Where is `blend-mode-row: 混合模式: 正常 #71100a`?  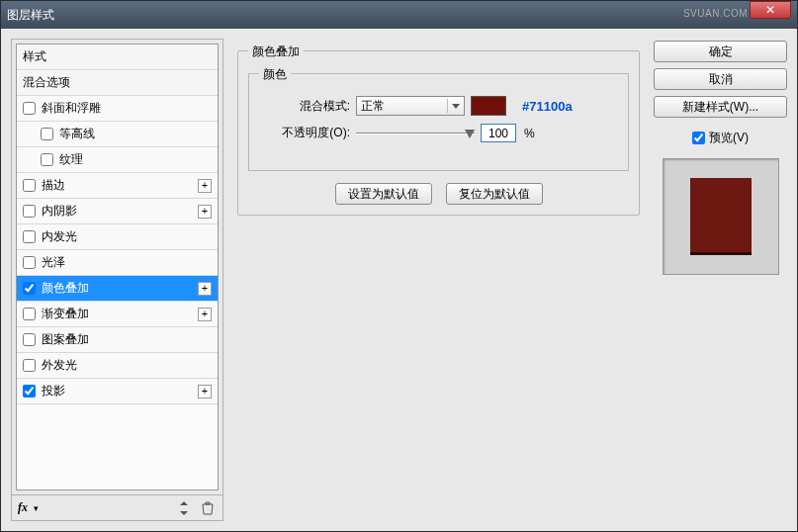 blend-mode-row: 混合模式: 正常 #71100a is located at coordinates (439, 106).